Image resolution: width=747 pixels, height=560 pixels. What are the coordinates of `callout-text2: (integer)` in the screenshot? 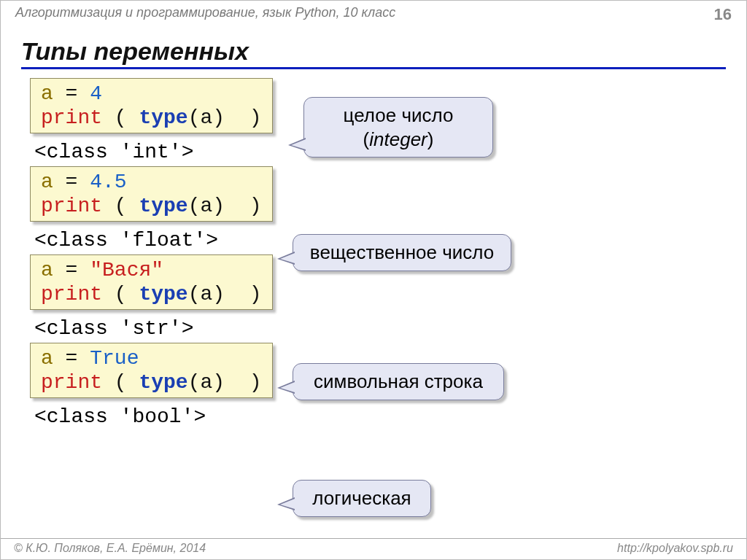 It's located at (398, 140).